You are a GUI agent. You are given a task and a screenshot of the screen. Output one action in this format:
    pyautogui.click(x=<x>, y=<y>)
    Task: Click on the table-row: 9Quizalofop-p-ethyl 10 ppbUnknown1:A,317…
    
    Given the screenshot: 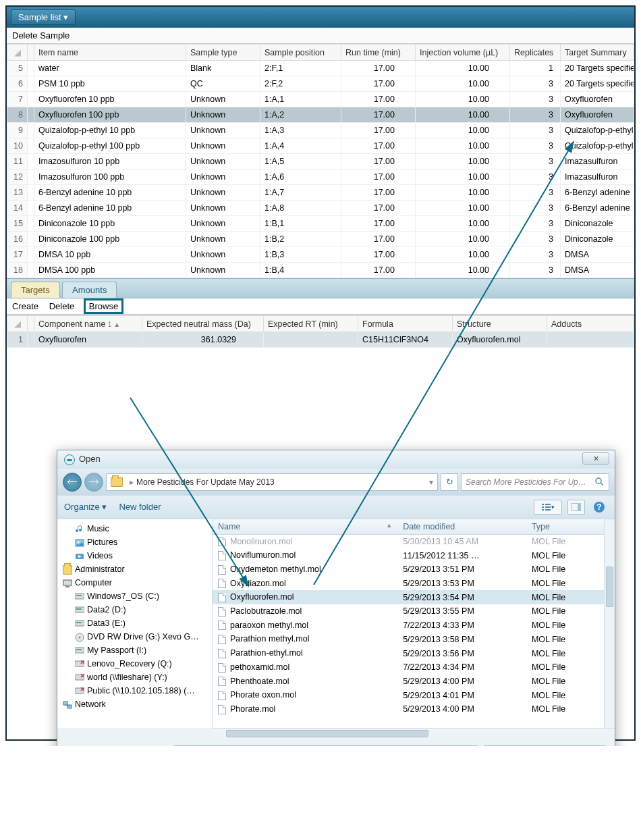 What is the action you would take?
    pyautogui.click(x=321, y=131)
    